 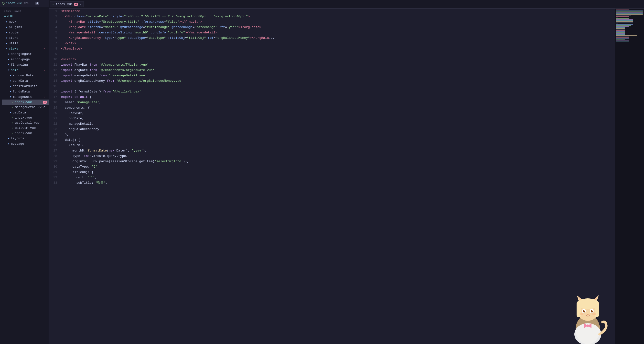 What do you see at coordinates (55, 162) in the screenshot?
I see `line-number: 29` at bounding box center [55, 162].